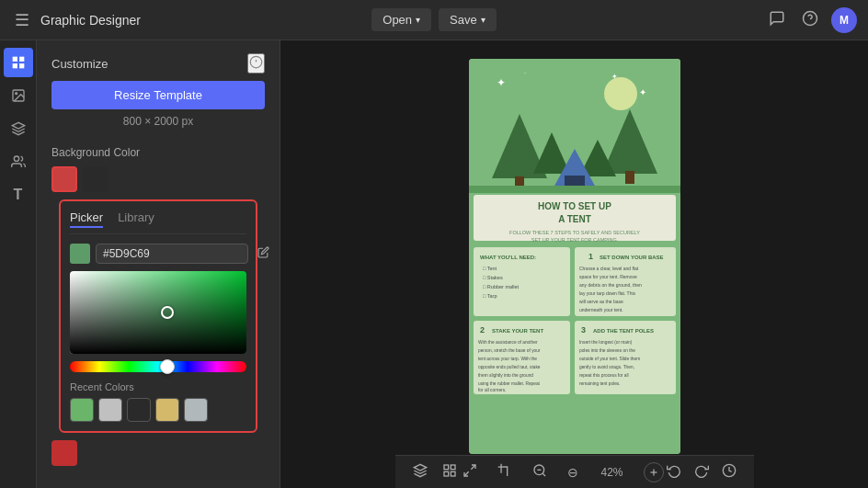 The image size is (868, 488). Describe the element at coordinates (64, 453) in the screenshot. I see `color-swatch-red2` at that location.